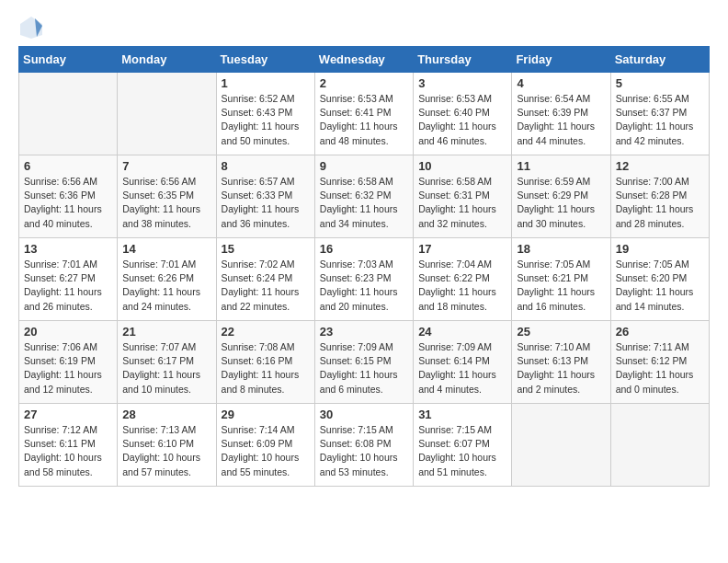  I want to click on calendar-cell: 7Sunrise: 6:56 AMSunset: 6:35 PMDaylight…, so click(167, 197).